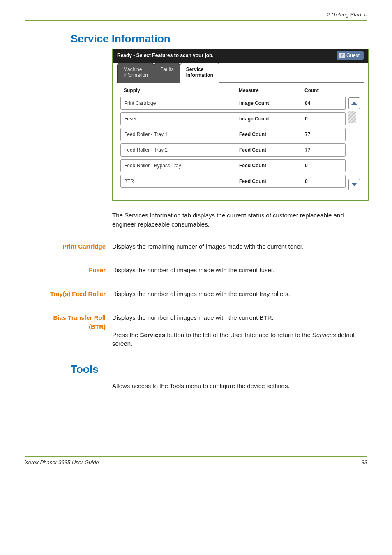 The height and width of the screenshot is (555, 392). Describe the element at coordinates (240, 247) in the screenshot. I see `definition-body: Displays the remaining number of images …` at that location.